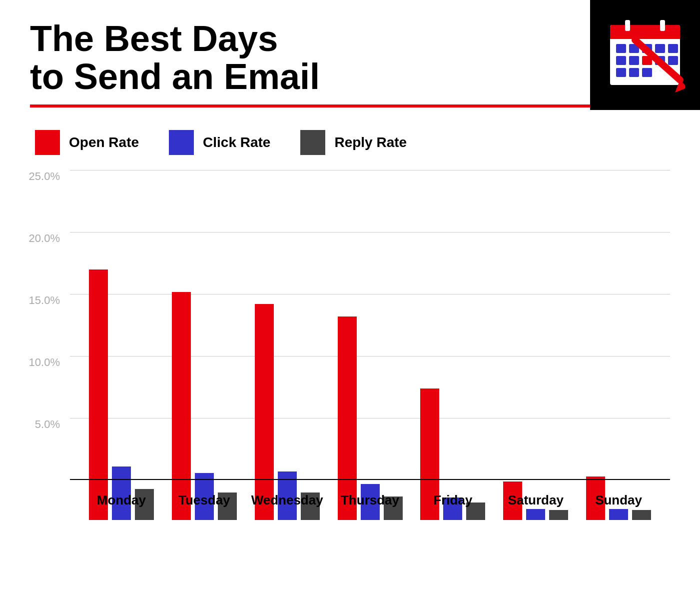 This screenshot has height=600, width=700. Describe the element at coordinates (44, 238) in the screenshot. I see `y-label-20: 20.0%` at that location.